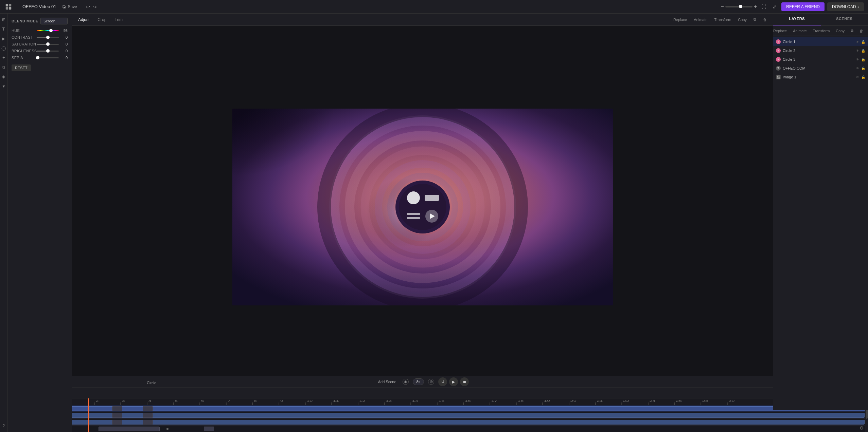  I want to click on sepia-row: SEPIA 0, so click(39, 58).